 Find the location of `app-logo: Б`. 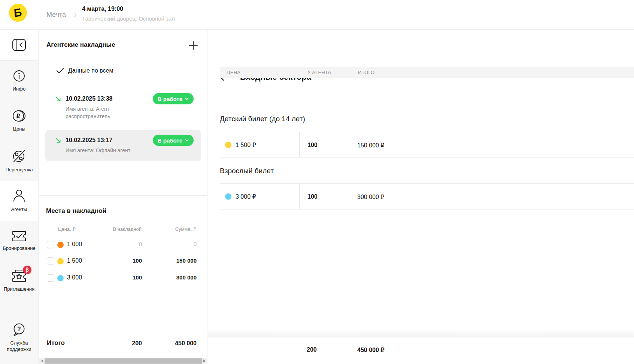

app-logo: Б is located at coordinates (18, 13).